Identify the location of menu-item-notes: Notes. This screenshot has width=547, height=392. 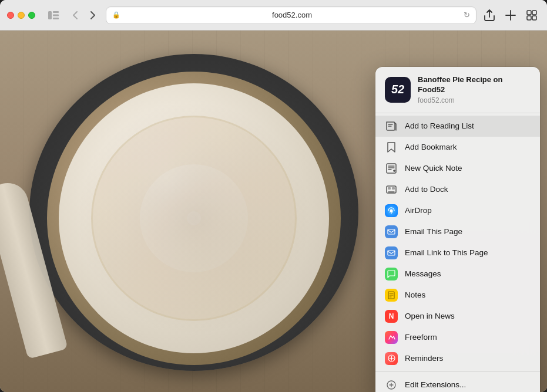
(458, 295).